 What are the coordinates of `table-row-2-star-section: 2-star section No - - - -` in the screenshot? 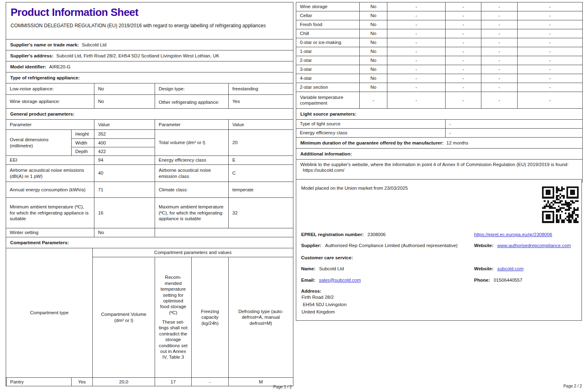 It's located at (439, 87).